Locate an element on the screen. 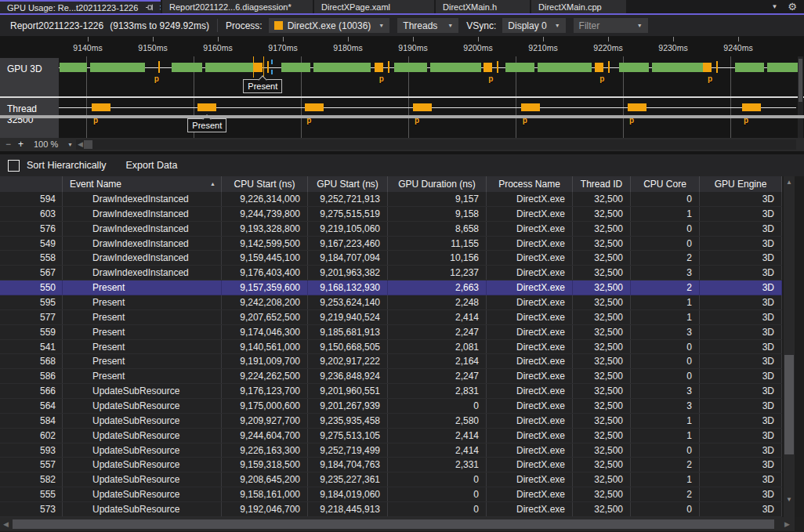 The image size is (804, 532). column-header: GPU Duration (ns) is located at coordinates (437, 184).